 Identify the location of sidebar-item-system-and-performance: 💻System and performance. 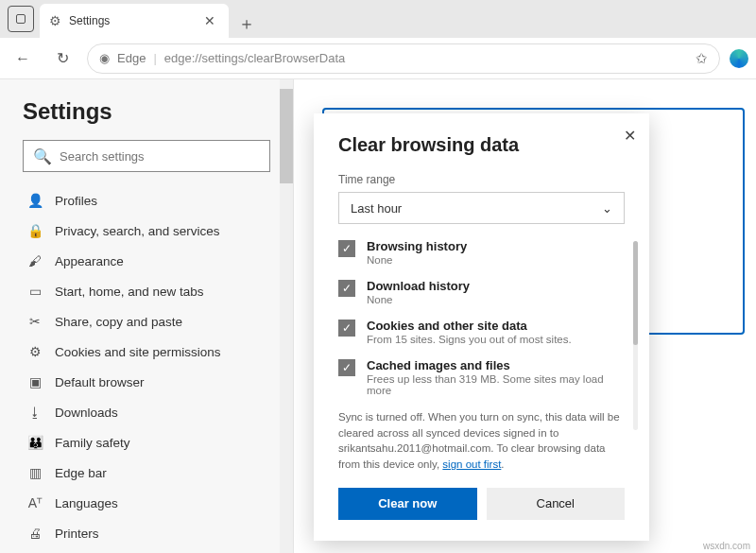
(146, 550).